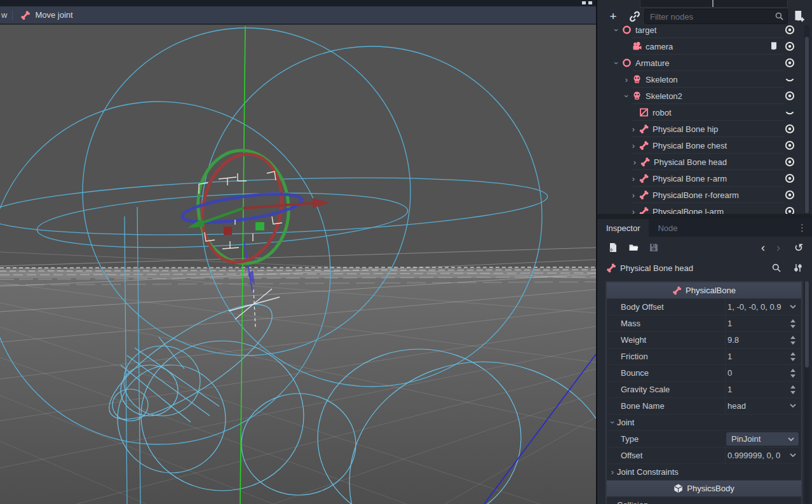  I want to click on tree-node-label: Physical Bone r-arm, so click(690, 179).